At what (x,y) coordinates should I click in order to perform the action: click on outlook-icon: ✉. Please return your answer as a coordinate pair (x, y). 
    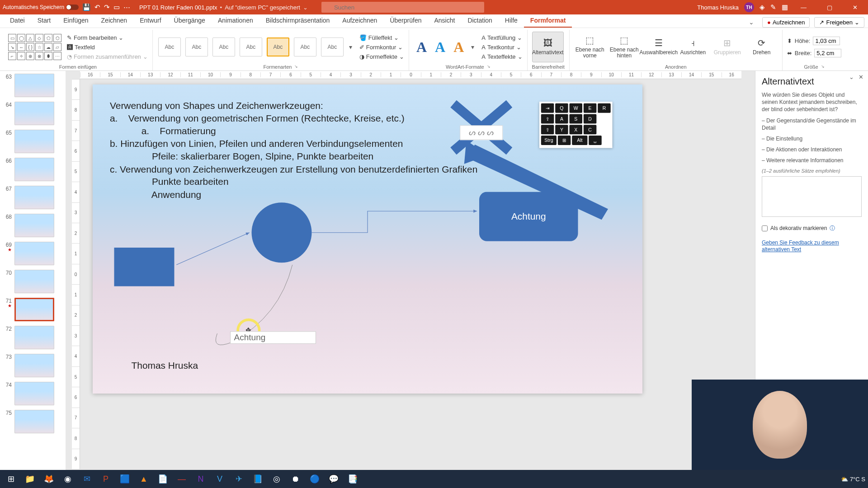
    Looking at the image, I should click on (87, 479).